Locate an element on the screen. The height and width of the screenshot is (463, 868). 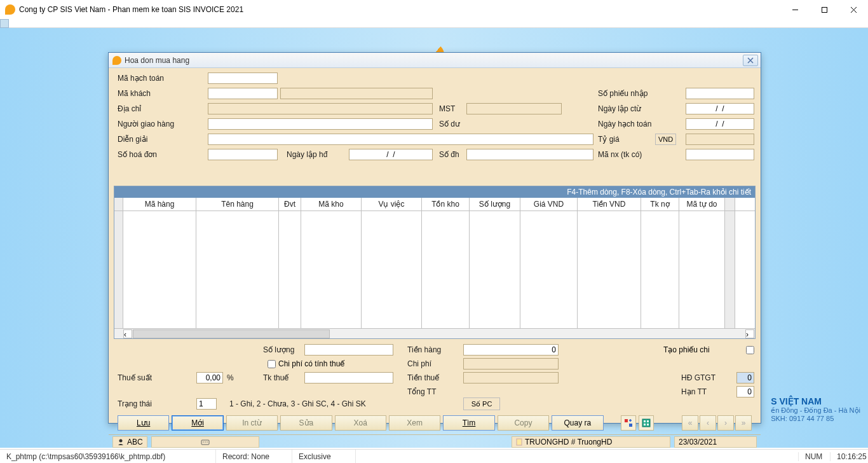
edit-button: Sửa is located at coordinates (306, 423).